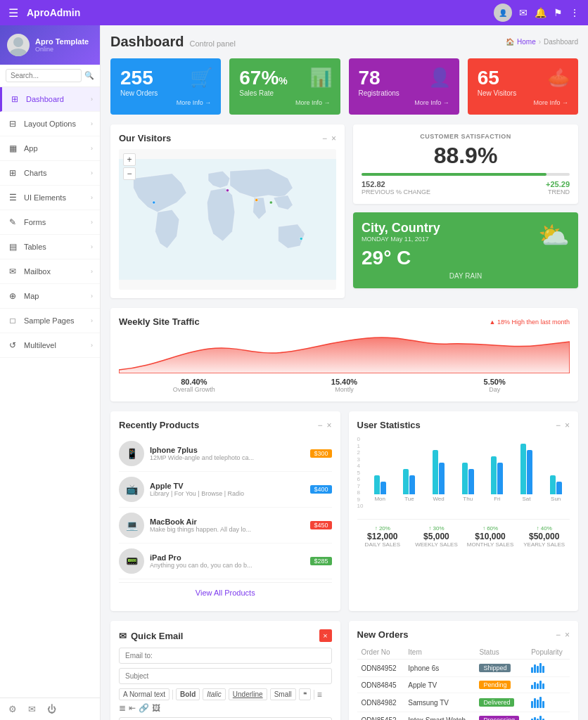  What do you see at coordinates (144, 695) in the screenshot?
I see `normal-text-button: A Normal text` at bounding box center [144, 695].